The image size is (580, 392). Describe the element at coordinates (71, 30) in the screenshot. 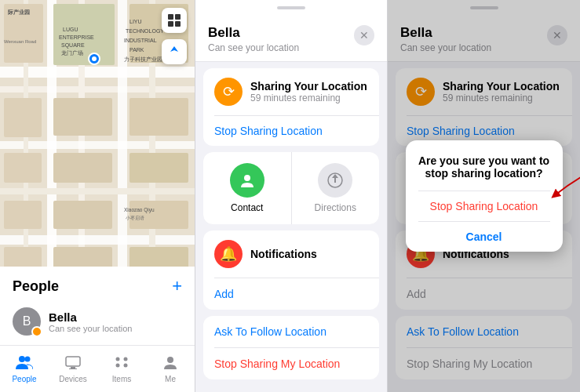

I see `svg-text: LUGU` at that location.